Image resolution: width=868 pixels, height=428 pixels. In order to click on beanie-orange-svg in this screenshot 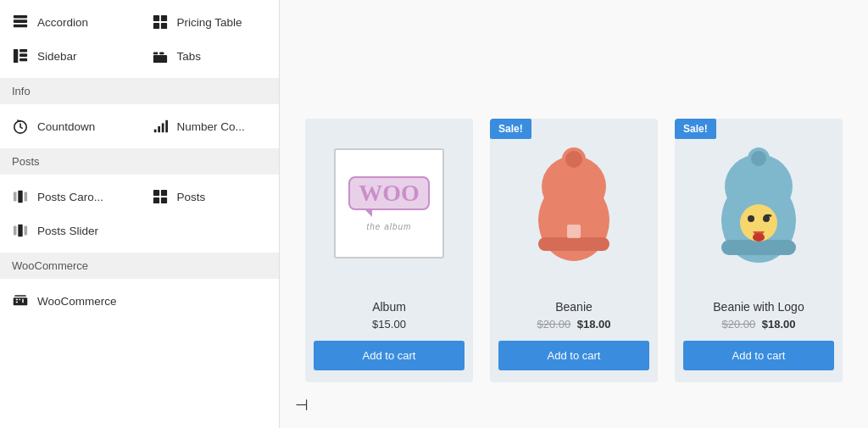, I will do `click(574, 203)`.